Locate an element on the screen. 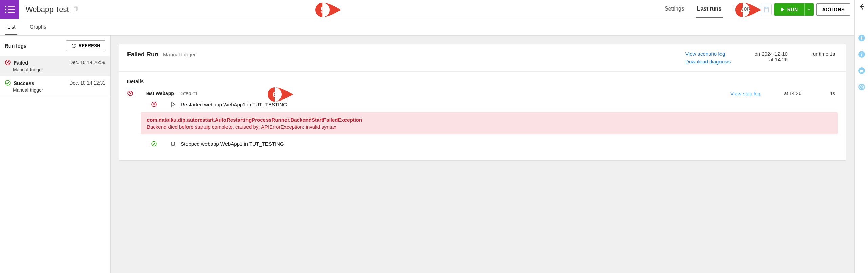 The image size is (868, 273). nav-last-runs: Last runs is located at coordinates (709, 10).